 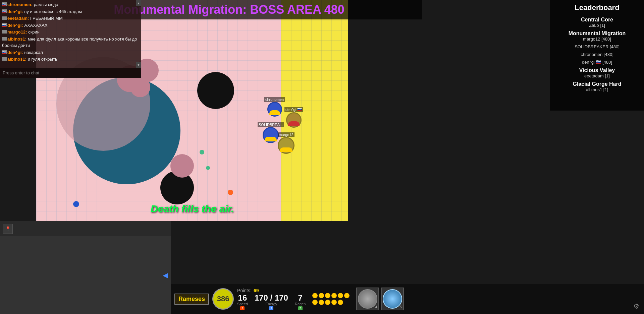 What do you see at coordinates (597, 90) in the screenshot?
I see `lb-section-entry: albinos1 [1]` at bounding box center [597, 90].